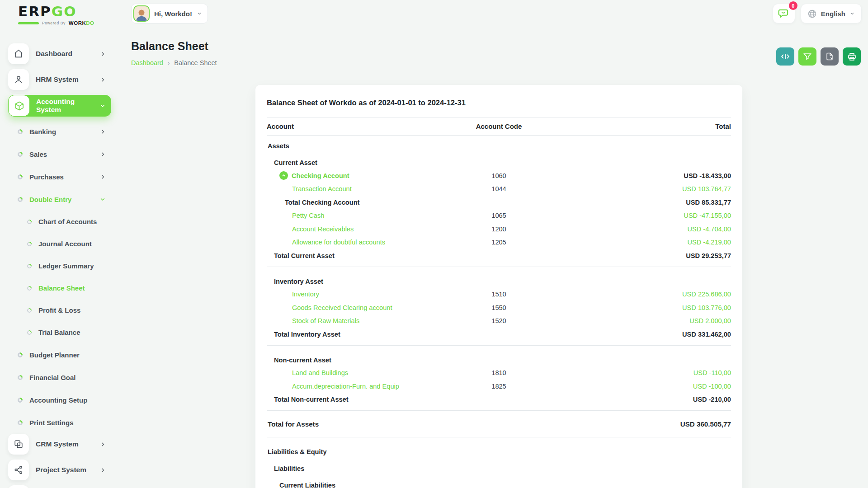  Describe the element at coordinates (360, 334) in the screenshot. I see `row-label: Total Inventory Asset` at that location.